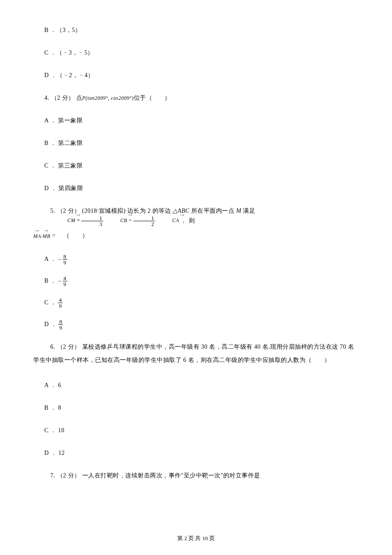 This screenshot has width=392, height=555. I want to click on q5-continuation: MA·MB = （ ）, so click(196, 235).